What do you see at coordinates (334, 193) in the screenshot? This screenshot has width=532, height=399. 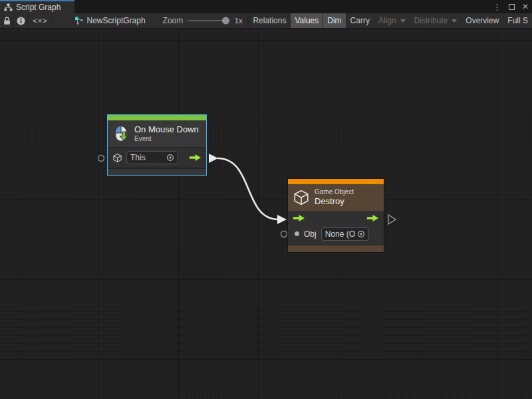 I see `node-category: Game Object` at bounding box center [334, 193].